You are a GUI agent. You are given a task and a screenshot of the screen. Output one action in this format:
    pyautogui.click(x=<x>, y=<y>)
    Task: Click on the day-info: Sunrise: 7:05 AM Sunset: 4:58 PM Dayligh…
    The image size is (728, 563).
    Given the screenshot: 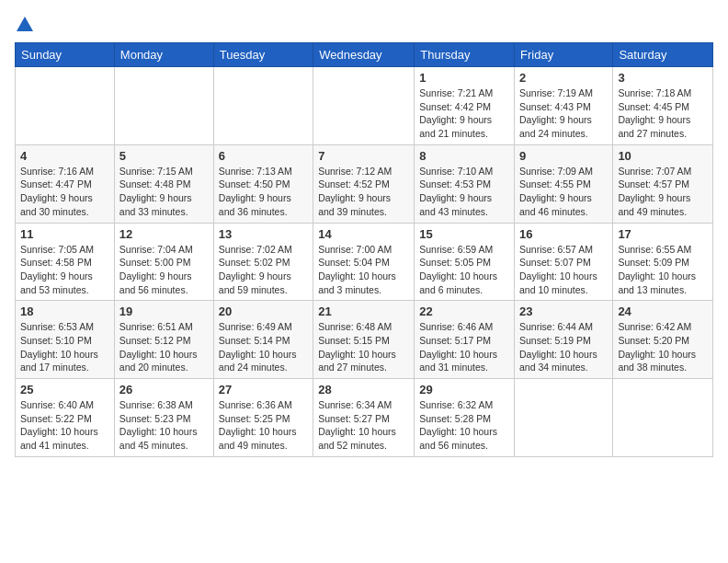 What is the action you would take?
    pyautogui.click(x=64, y=270)
    